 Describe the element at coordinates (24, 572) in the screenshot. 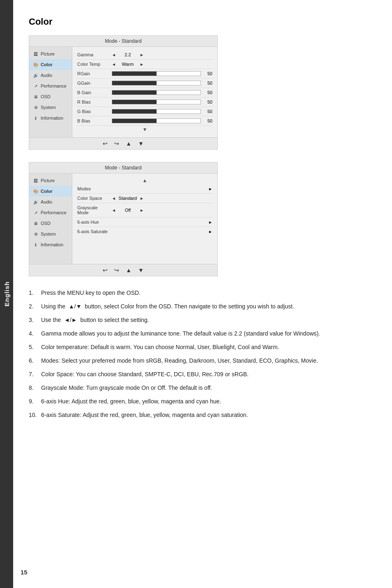

I see `page-number: 15` at that location.